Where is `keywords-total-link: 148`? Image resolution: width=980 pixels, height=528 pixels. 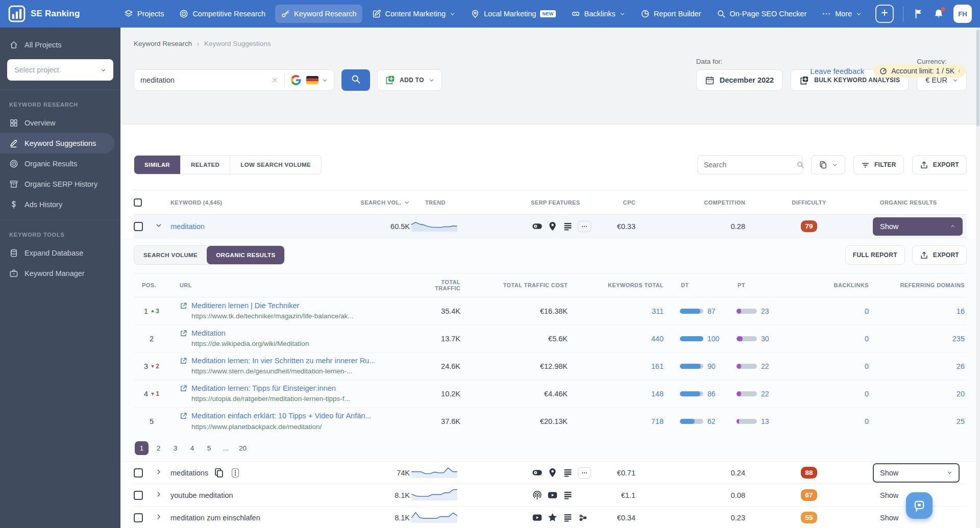
keywords-total-link: 148 is located at coordinates (616, 394).